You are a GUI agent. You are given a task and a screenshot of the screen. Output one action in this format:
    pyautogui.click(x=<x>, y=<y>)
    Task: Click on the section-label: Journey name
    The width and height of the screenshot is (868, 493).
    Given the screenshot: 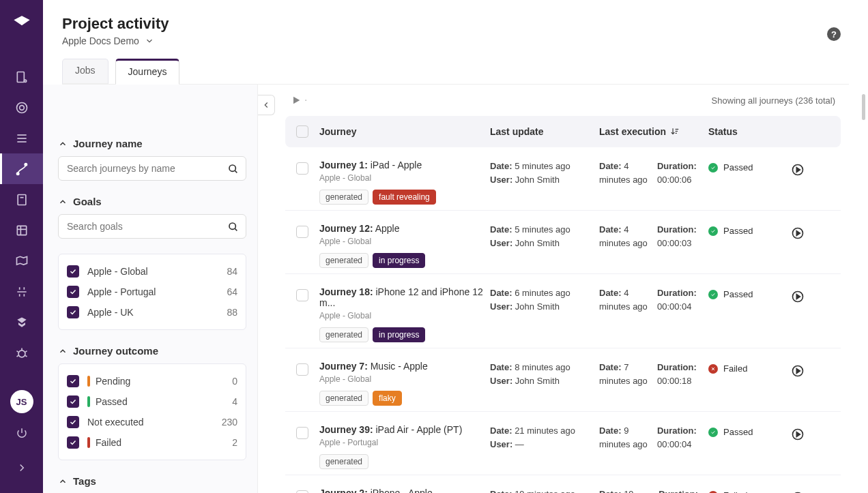 What is the action you would take?
    pyautogui.click(x=108, y=143)
    